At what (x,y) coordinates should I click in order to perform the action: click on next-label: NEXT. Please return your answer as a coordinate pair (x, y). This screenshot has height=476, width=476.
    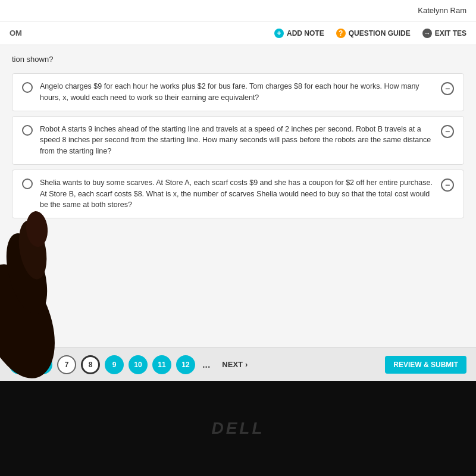
    Looking at the image, I should click on (232, 364).